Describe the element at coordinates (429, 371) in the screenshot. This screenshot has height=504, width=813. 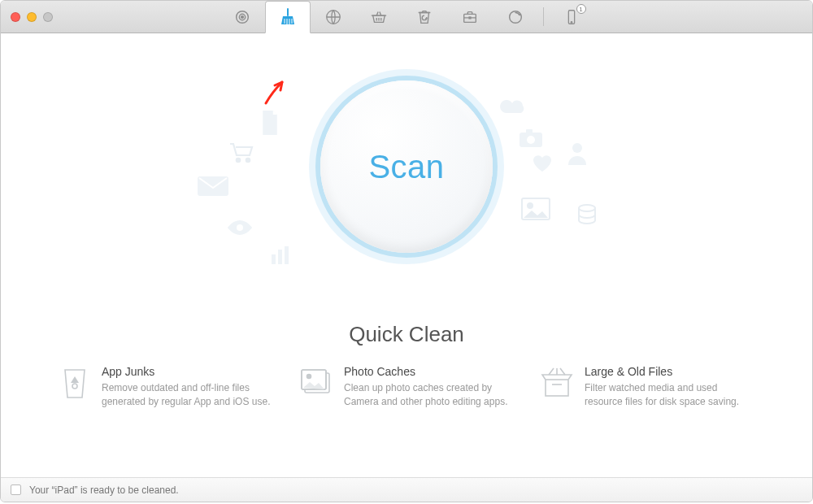
I see `card-title: Photo Caches` at that location.